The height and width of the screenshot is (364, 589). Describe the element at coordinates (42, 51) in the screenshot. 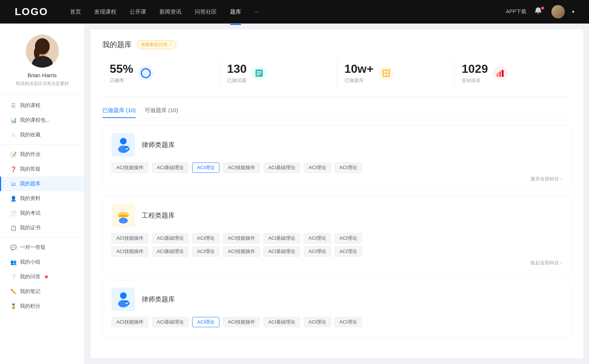

I see `sidebar-avatar` at that location.